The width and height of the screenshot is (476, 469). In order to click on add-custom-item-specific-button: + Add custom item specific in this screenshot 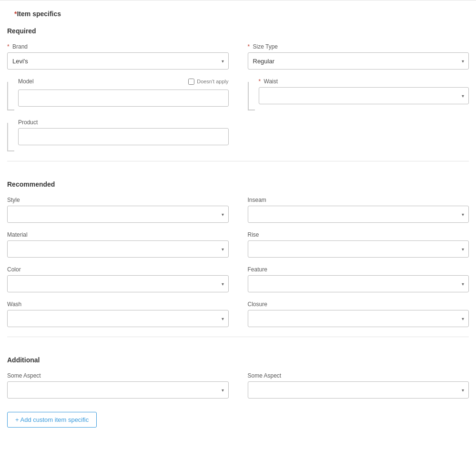, I will do `click(52, 420)`.